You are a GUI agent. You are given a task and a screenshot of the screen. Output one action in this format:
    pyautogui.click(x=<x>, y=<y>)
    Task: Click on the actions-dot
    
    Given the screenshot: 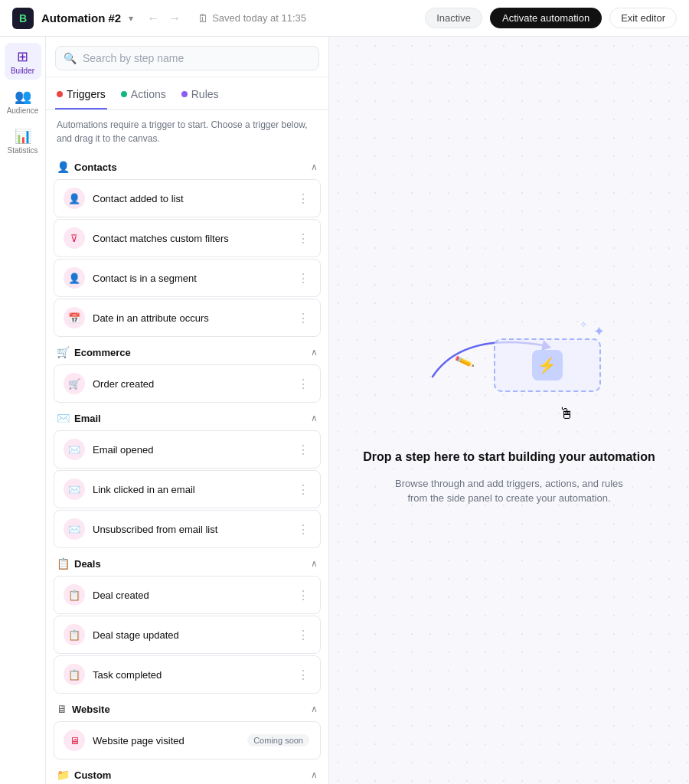 What is the action you would take?
    pyautogui.click(x=124, y=94)
    